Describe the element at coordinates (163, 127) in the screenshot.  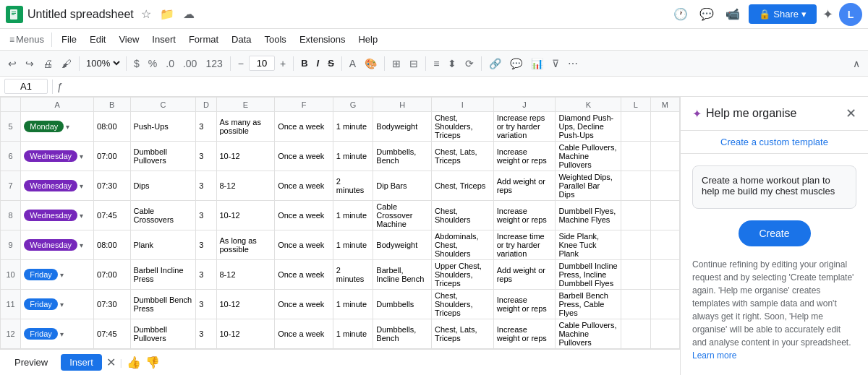
I see `cell-exercise: Push-Ups` at that location.